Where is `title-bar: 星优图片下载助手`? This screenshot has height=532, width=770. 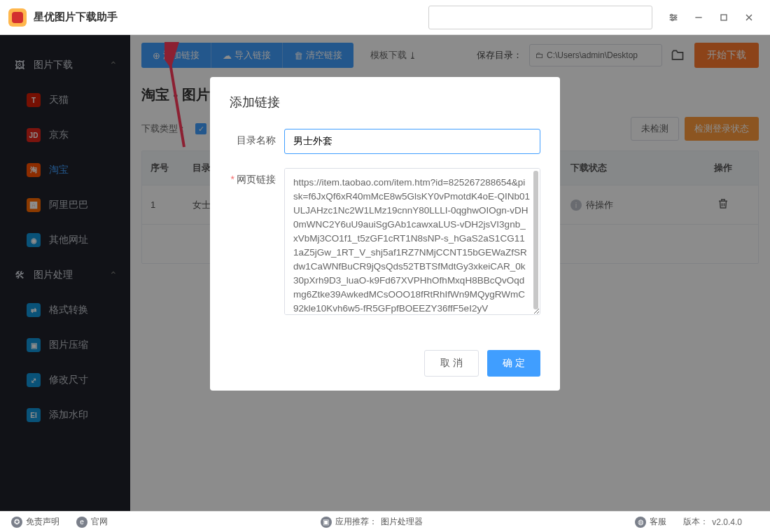 title-bar: 星优图片下载助手 is located at coordinates (385, 18).